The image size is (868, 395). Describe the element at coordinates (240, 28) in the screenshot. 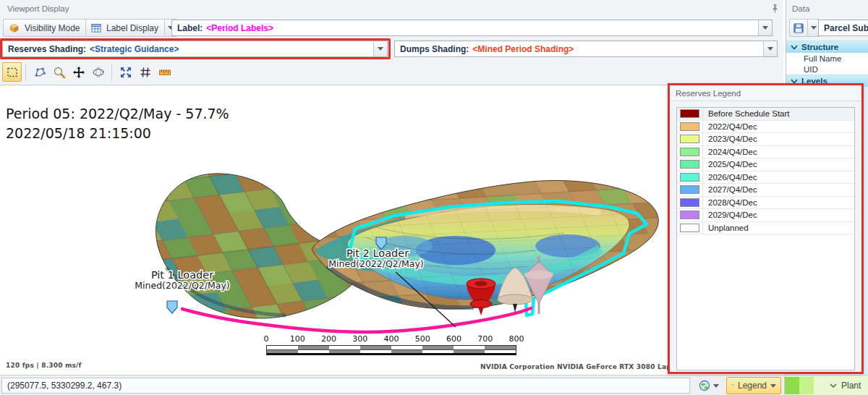

I see `label-combo-value: <Period Labels>` at that location.